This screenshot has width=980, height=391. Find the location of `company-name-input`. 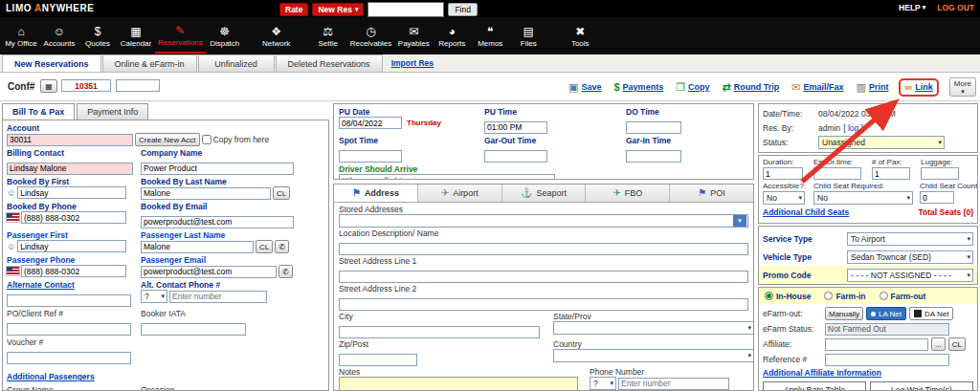

company-name-input is located at coordinates (217, 168).